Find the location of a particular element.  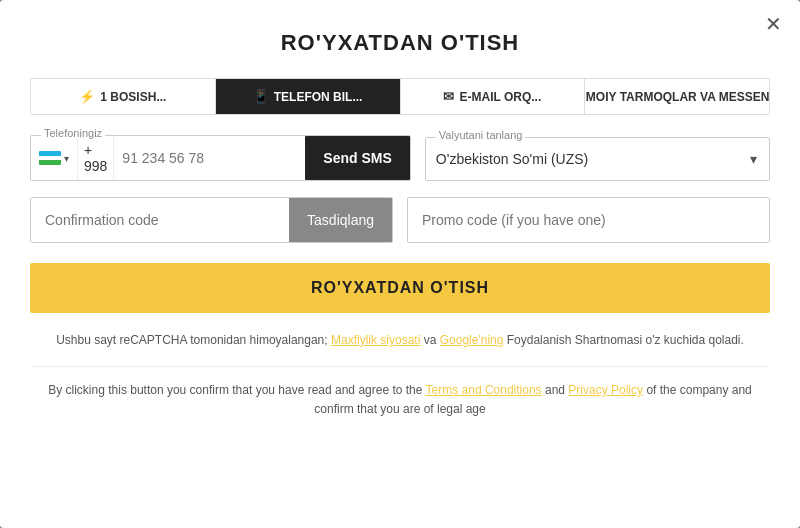

promo-wrap is located at coordinates (588, 220).